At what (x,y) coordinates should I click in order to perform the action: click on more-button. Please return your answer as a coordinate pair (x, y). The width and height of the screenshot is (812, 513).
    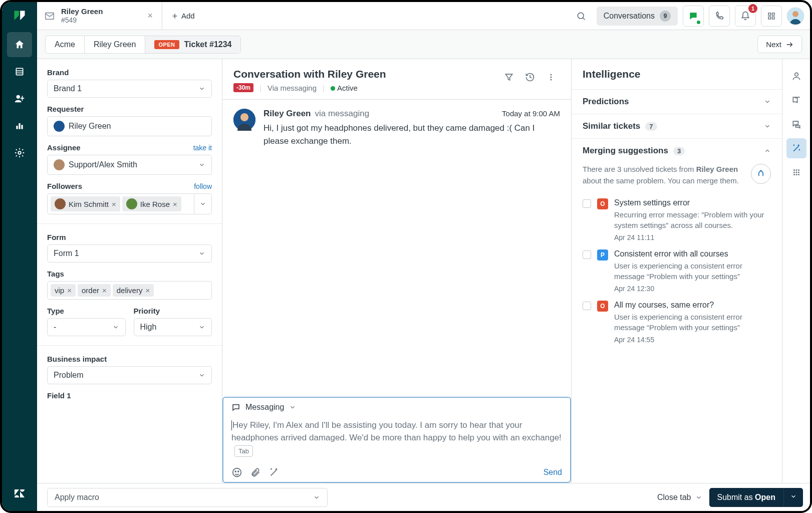
    Looking at the image, I should click on (551, 77).